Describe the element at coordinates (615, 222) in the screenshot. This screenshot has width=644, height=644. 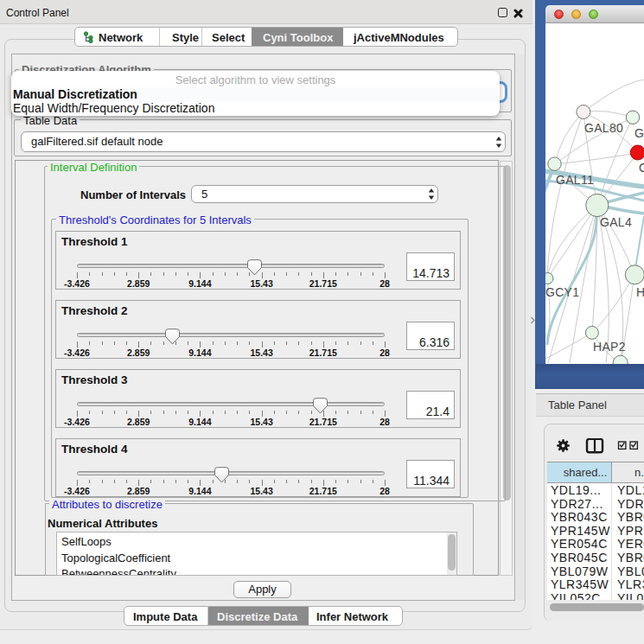
I see `svg-text: GAL4` at that location.